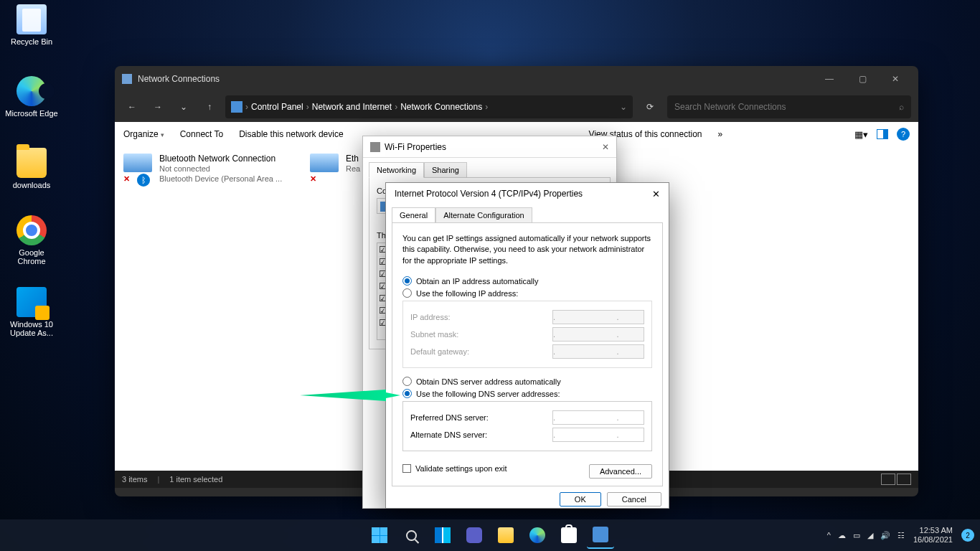 This screenshot has width=980, height=551. I want to click on start-button, so click(380, 535).